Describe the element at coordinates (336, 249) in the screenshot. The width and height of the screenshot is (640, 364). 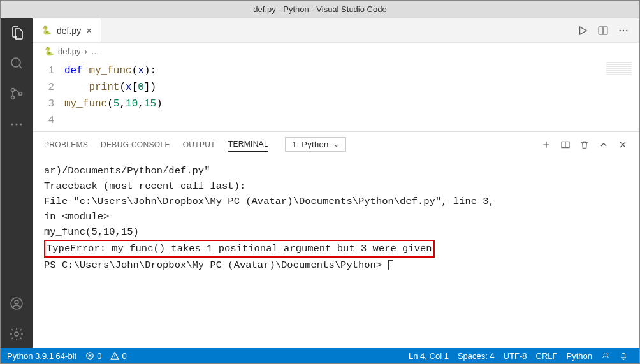
I see `term-error-line: TypeError: my_func() takes 1 positional …` at that location.